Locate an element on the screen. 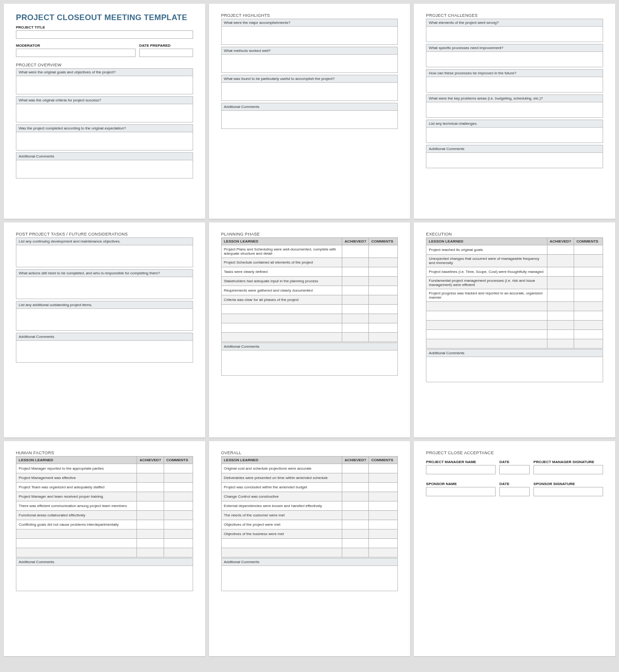 This screenshot has width=619, height=672. post-addl-input is located at coordinates (105, 351).